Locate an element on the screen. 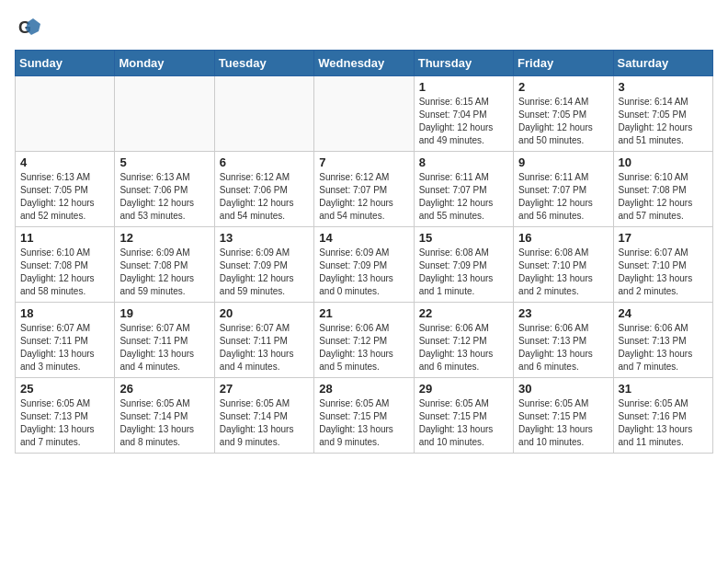  calendar-cell: 5Sunrise: 6:13 AM Sunset: 7:06 PM Daylig… is located at coordinates (165, 190).